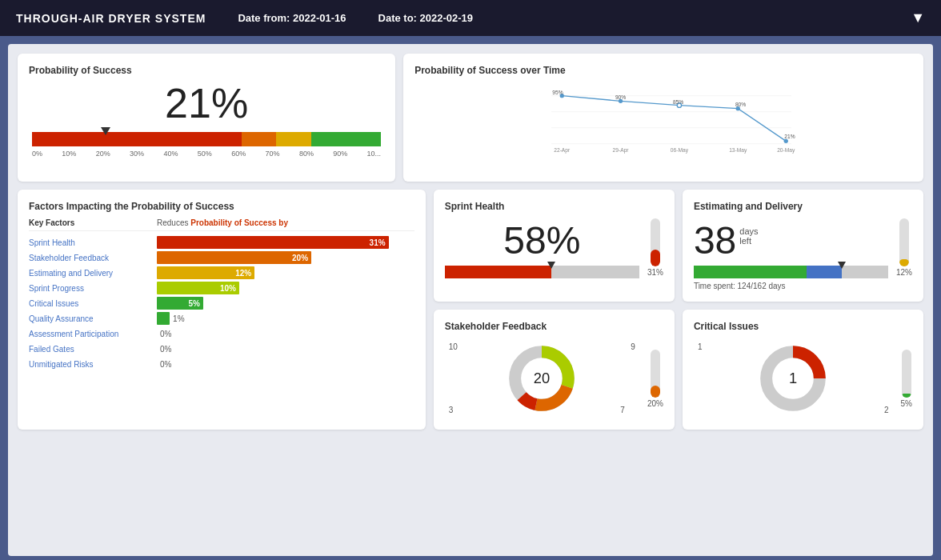 Image resolution: width=941 pixels, height=560 pixels. I want to click on prob-over-time-card: Probability of Success over Time, so click(663, 118).